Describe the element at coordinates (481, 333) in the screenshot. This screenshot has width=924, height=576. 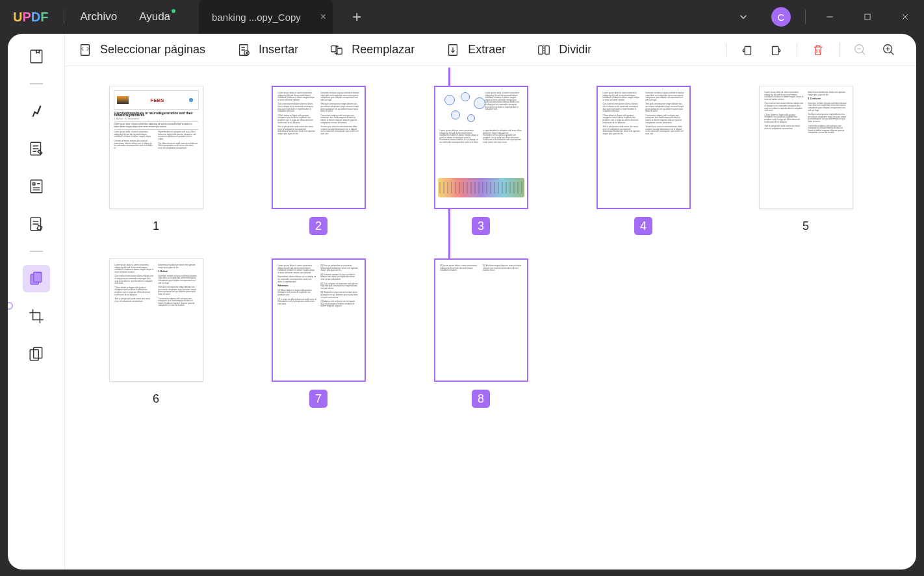
I see `page-thumbnail-8: [8] Lorem ipsum dolor sit amet consectet…` at that location.